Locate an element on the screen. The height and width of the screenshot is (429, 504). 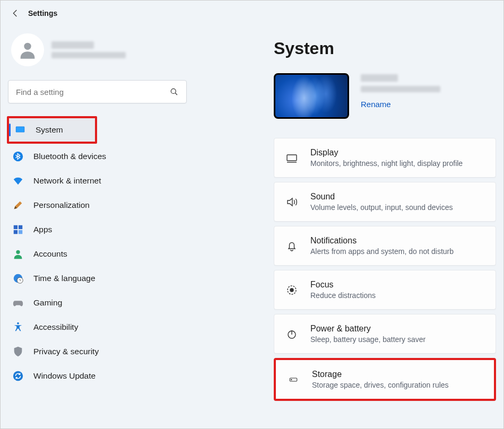
display-icon is located at coordinates (292, 158).